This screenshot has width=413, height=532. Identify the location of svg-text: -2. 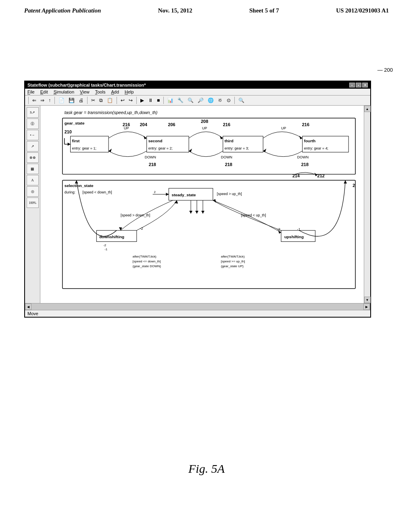
(105, 245).